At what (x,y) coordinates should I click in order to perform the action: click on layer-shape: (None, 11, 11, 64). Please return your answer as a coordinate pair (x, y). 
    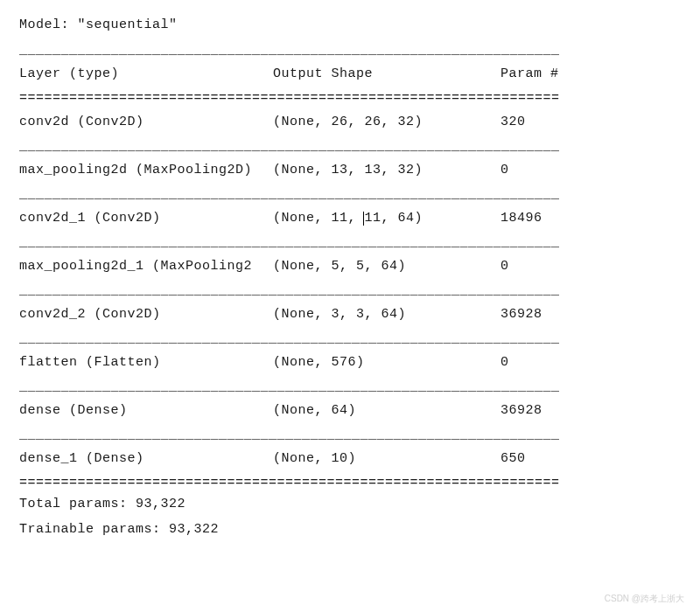
    Looking at the image, I should click on (387, 219).